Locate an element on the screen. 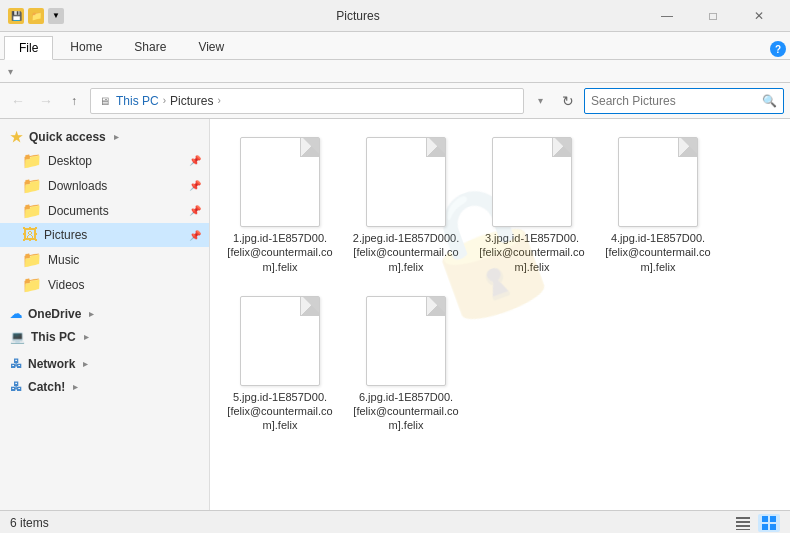 The image size is (790, 533). network-collapse: ▸ is located at coordinates (86, 364).